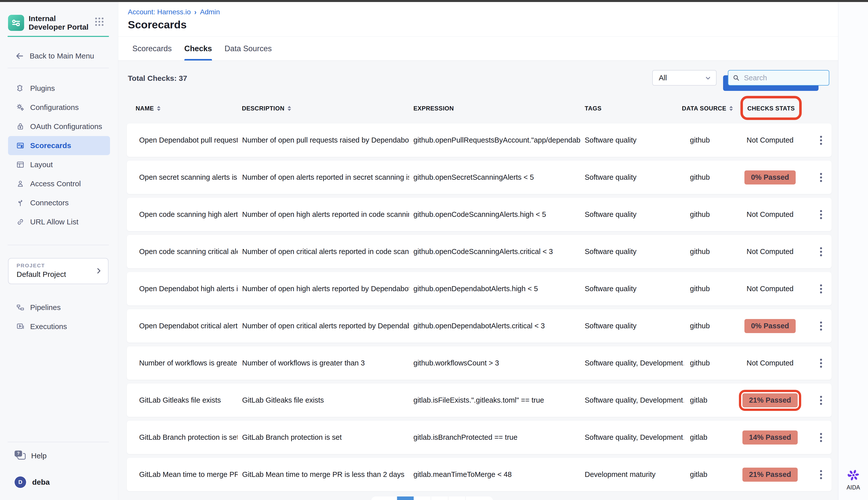  Describe the element at coordinates (479, 140) in the screenshot. I see `table-row: Open Dependabot pull request... Number o…` at that location.